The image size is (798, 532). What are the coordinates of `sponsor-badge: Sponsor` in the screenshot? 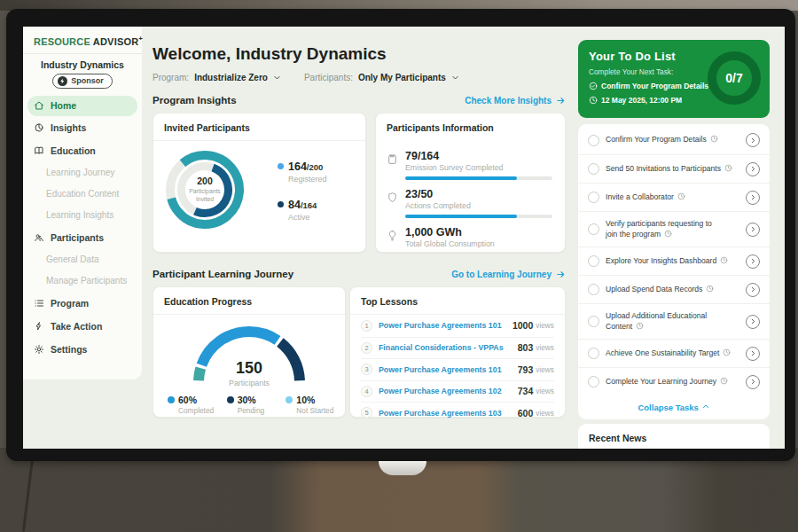 It's located at (82, 82).